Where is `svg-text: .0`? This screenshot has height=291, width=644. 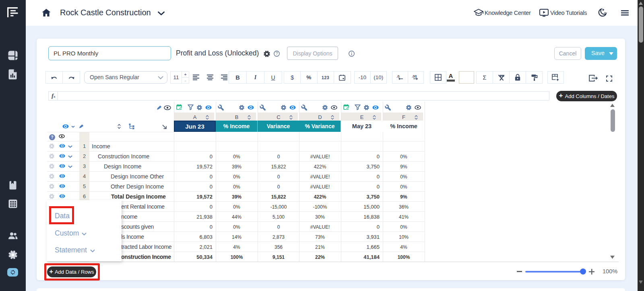 svg-text: .0 is located at coordinates (398, 76).